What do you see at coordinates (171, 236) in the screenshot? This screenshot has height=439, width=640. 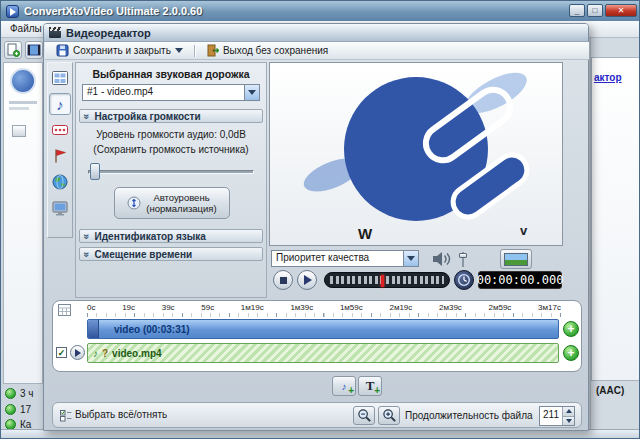 I see `language-section-header: » Идентификатор языка` at bounding box center [171, 236].